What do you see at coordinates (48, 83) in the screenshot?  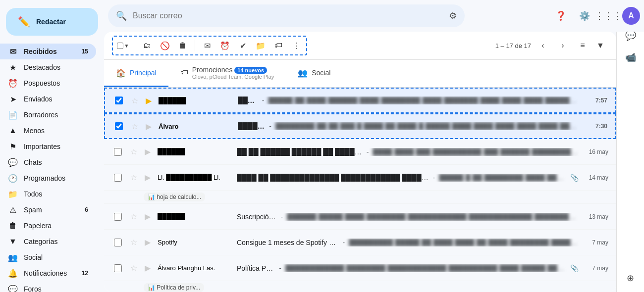 I see `sidebar-item-pospuestos: ⏰ Pospuestos` at bounding box center [48, 83].